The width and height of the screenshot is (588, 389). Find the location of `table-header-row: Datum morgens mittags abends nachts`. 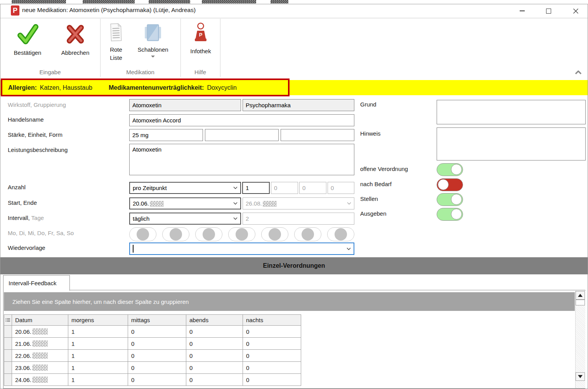

table-header-row: Datum morgens mittags abends nachts is located at coordinates (153, 320).